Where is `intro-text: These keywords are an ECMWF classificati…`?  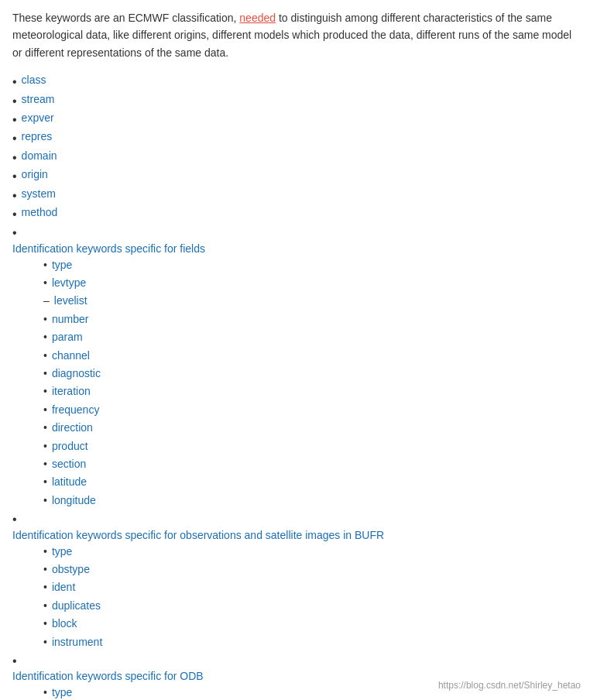 intro-text: These keywords are an ECMWF classificati… is located at coordinates (295, 36).